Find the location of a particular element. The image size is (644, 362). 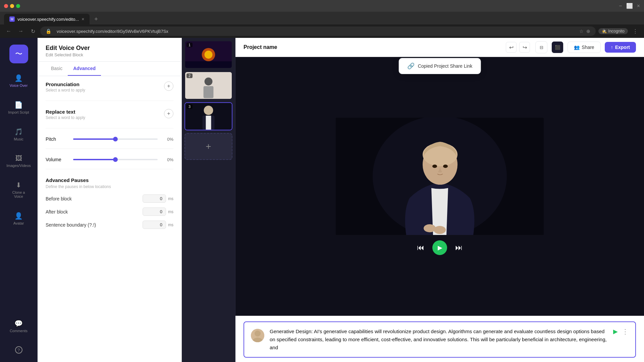

tab-basic: Basic is located at coordinates (57, 69).